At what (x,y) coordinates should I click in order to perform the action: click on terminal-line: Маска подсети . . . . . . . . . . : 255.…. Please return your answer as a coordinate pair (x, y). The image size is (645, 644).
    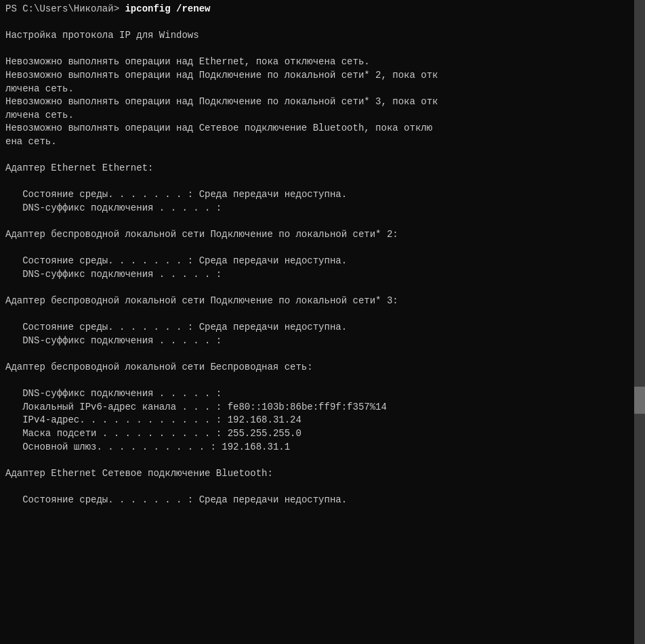
    Looking at the image, I should click on (322, 434).